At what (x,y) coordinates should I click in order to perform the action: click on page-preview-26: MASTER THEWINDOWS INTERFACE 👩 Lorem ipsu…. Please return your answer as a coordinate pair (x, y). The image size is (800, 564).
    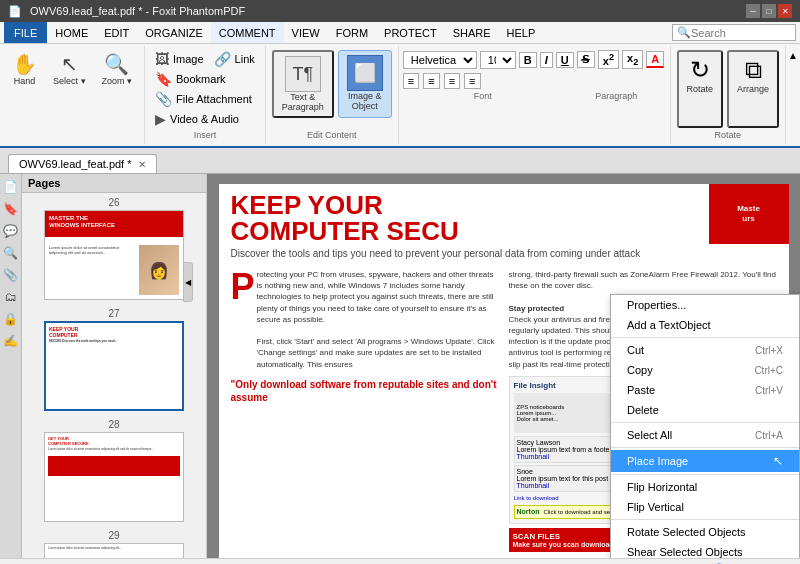
    Looking at the image, I should click on (114, 255).